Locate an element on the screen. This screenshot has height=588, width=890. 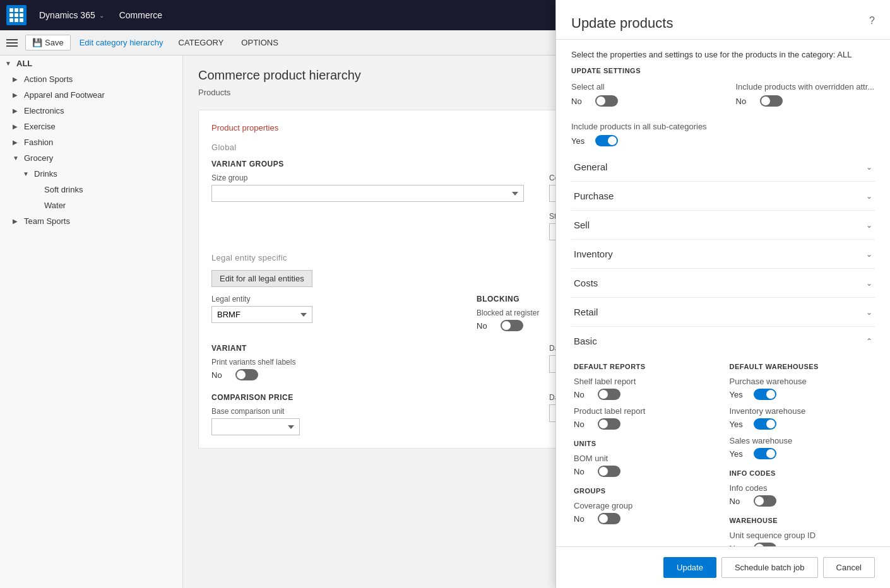
accordion-costs-header: Costs ⌄ is located at coordinates (723, 283).